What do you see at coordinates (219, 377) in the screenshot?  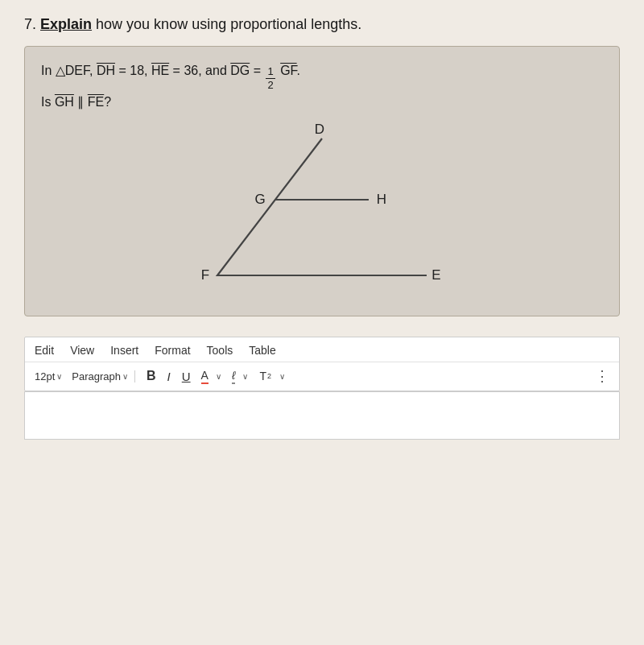 I see `font-color-chevron: ∨` at bounding box center [219, 377].